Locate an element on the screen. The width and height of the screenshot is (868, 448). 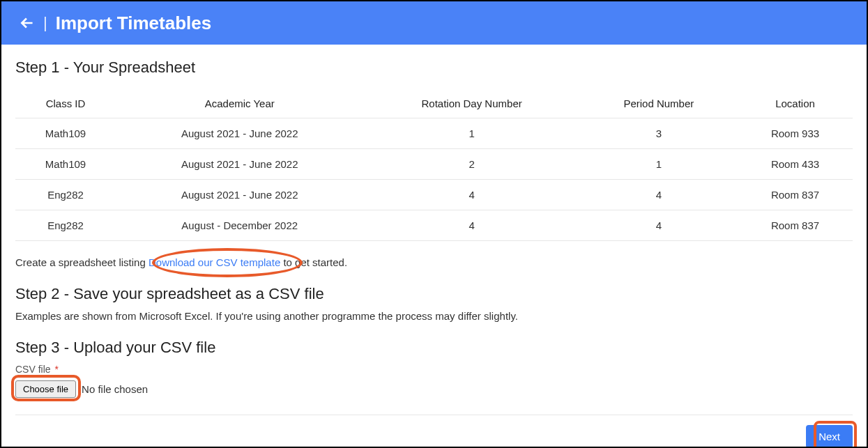
back-arrow-icon is located at coordinates (27, 23).